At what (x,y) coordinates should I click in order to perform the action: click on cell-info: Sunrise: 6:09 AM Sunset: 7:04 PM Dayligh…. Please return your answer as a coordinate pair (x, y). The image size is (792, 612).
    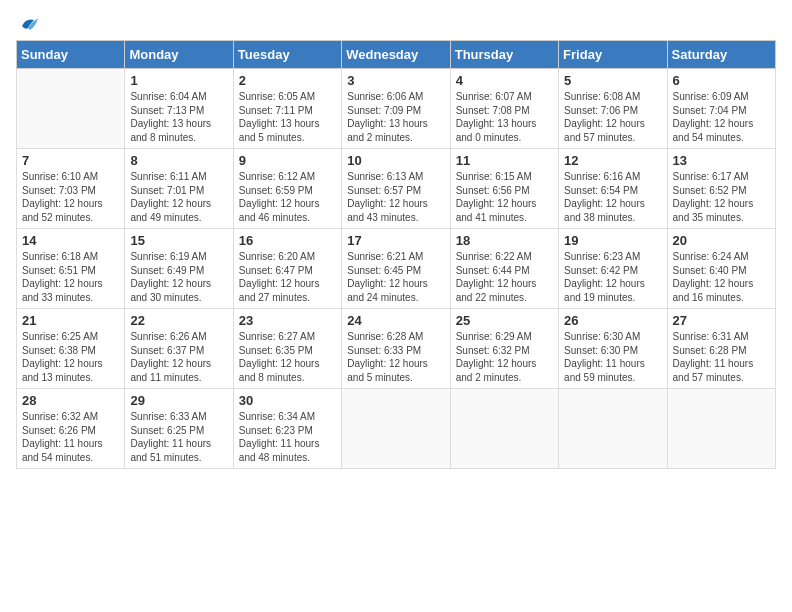
    Looking at the image, I should click on (722, 117).